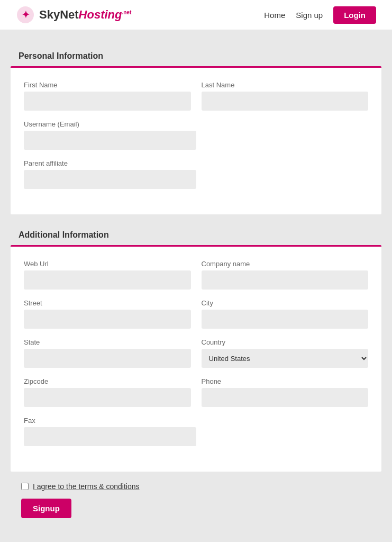  What do you see at coordinates (110, 135) in the screenshot?
I see `username-group: Username (Email)` at bounding box center [110, 135].